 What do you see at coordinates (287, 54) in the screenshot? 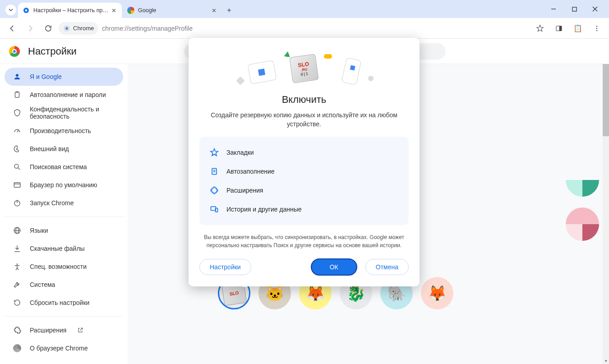
I see `triangle-icon` at bounding box center [287, 54].